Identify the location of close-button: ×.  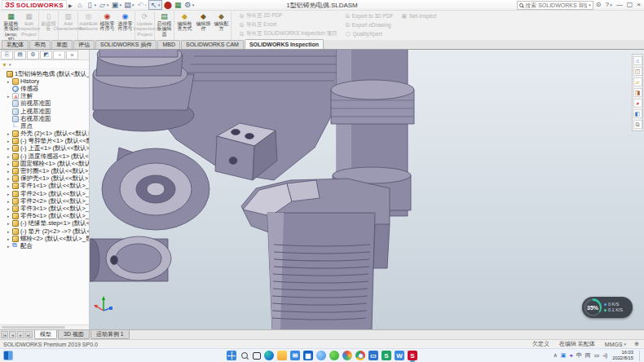
(639, 5).